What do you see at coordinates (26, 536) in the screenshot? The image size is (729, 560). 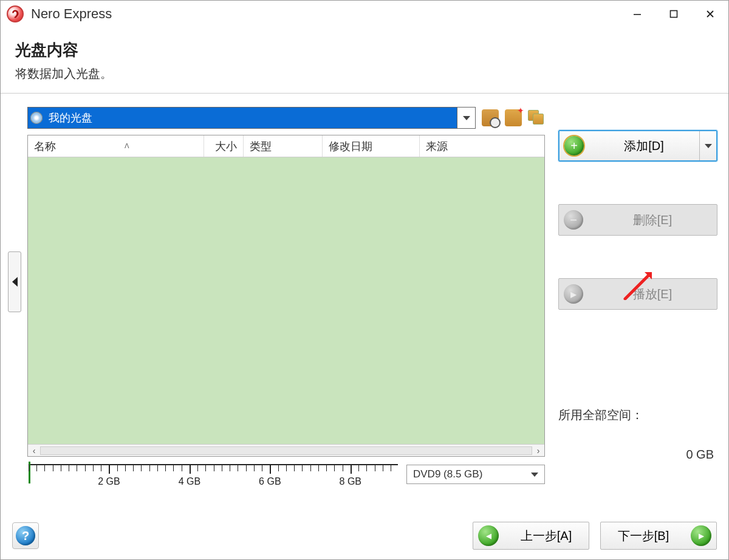 I see `help-button: ?` at bounding box center [26, 536].